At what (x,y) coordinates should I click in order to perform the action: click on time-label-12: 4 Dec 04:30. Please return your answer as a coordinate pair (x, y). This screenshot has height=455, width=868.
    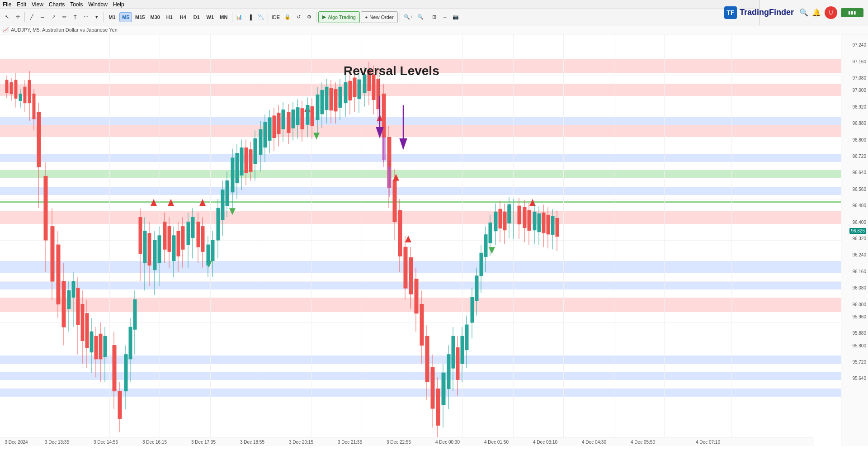
    Looking at the image, I should click on (594, 442).